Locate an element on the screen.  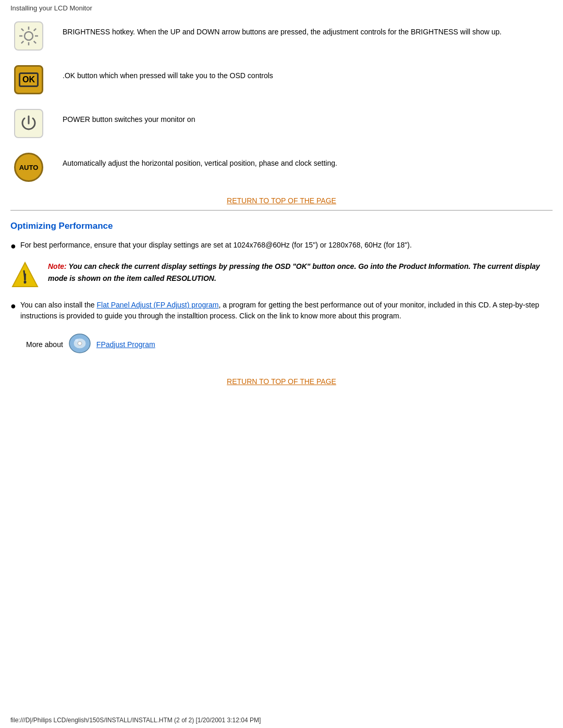
more-about-label: More about is located at coordinates (45, 344).